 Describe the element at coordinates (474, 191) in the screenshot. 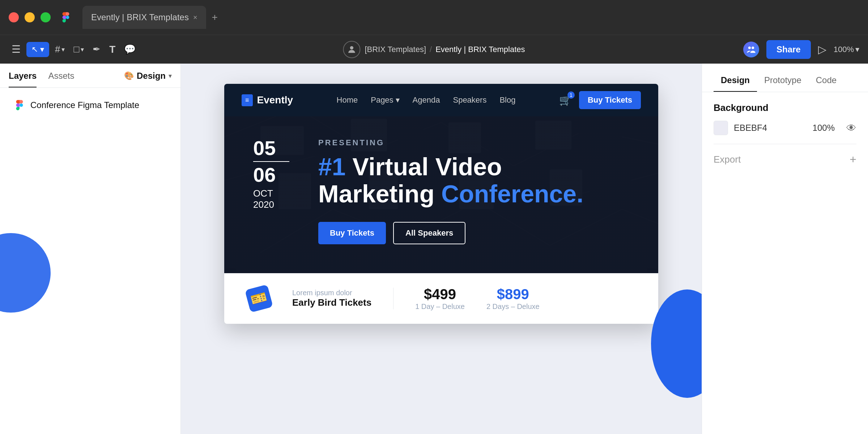

I see `hero-content: PRESENTING #1 Virtual Video Marketing Co…` at that location.